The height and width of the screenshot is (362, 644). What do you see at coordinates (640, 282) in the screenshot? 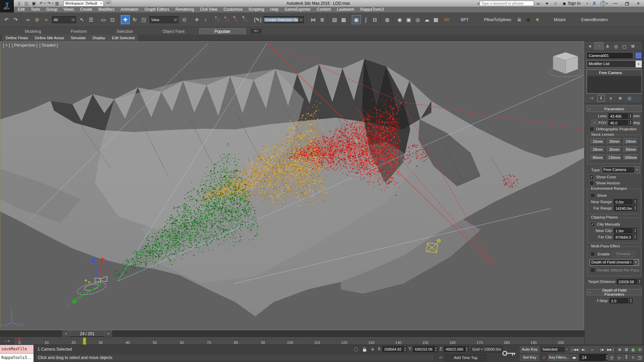
I see `target-distance-spinner: ▲▼` at bounding box center [640, 282].